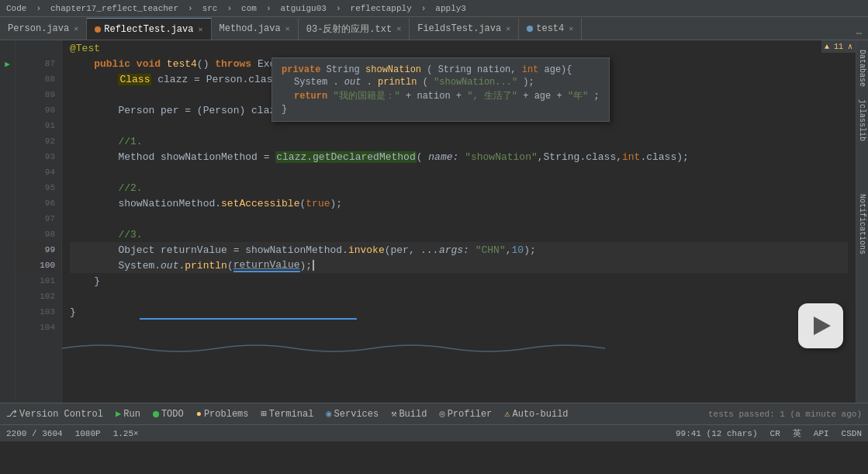 The image size is (868, 474). I want to click on tab-reflect-txt-close: ✕, so click(399, 29).